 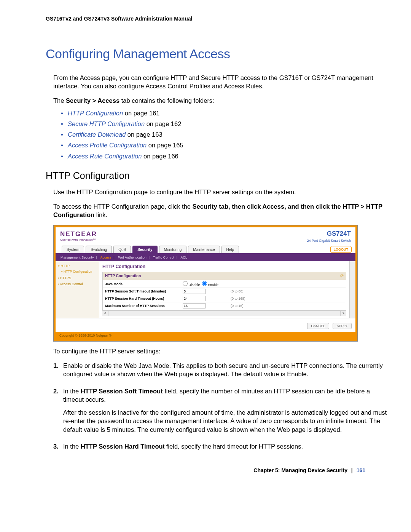 I want to click on hard-timeout-hint: (0 to 168), so click(x=237, y=299).